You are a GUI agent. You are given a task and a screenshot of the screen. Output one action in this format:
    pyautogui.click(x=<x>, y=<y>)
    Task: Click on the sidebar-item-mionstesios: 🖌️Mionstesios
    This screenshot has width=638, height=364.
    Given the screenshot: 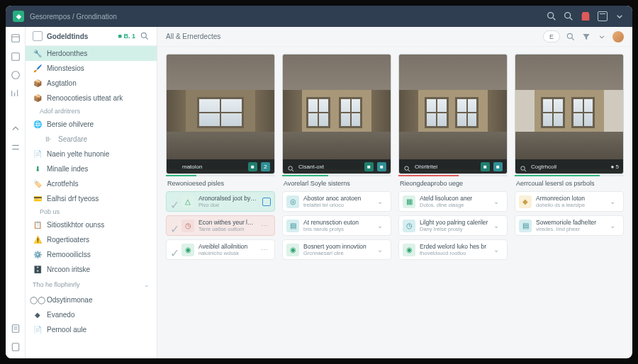 What is the action you would take?
    pyautogui.click(x=91, y=68)
    